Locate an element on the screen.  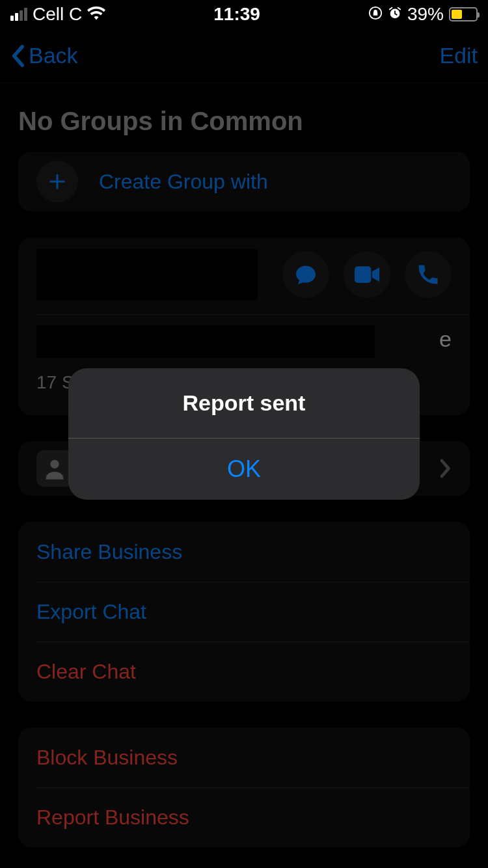
report-business-label: Report Business is located at coordinates (113, 817).